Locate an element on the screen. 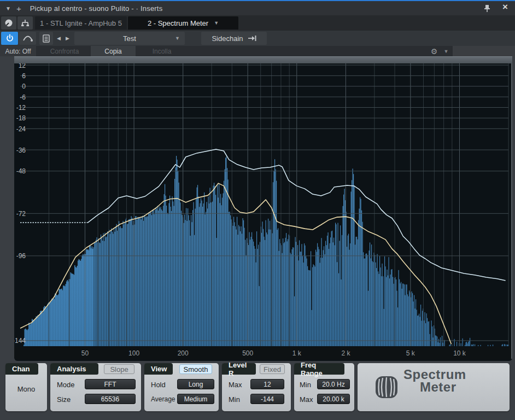 This screenshot has height=420, width=515. chan-header: Chan is located at coordinates (22, 369).